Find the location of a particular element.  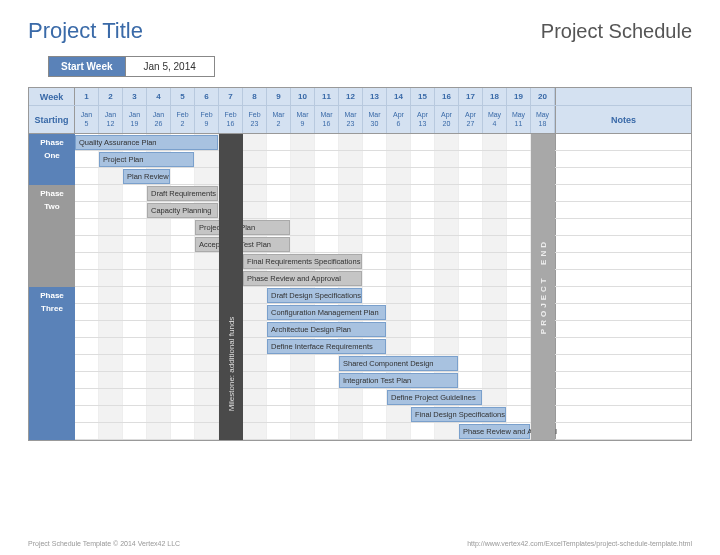

week-num-12: 12 is located at coordinates (351, 96).